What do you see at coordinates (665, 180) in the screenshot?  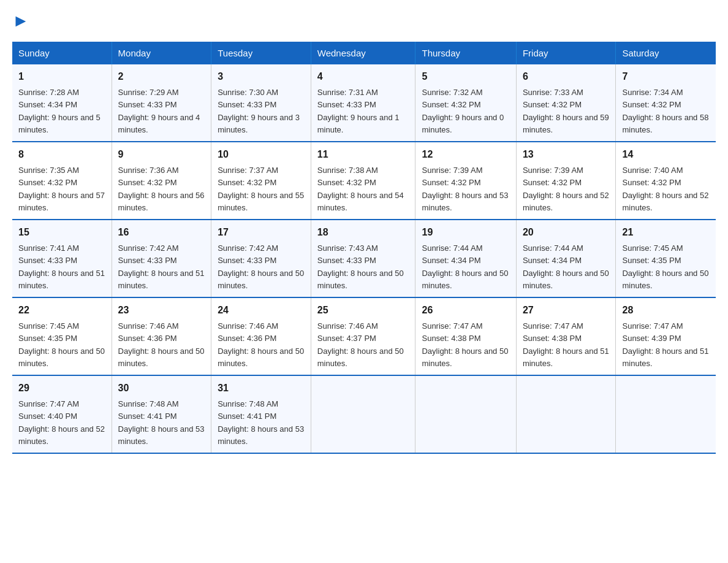 I see `calendar-day-cell: 14 Sunrise: 7:40 AMSunset: 4:32 PMDaylig…` at bounding box center [665, 180].